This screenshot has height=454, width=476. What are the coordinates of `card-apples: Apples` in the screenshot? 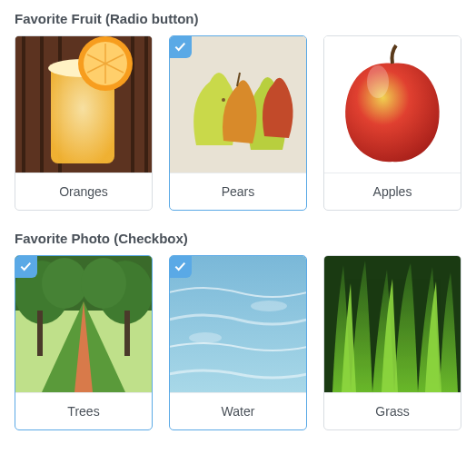 It's located at (392, 123).